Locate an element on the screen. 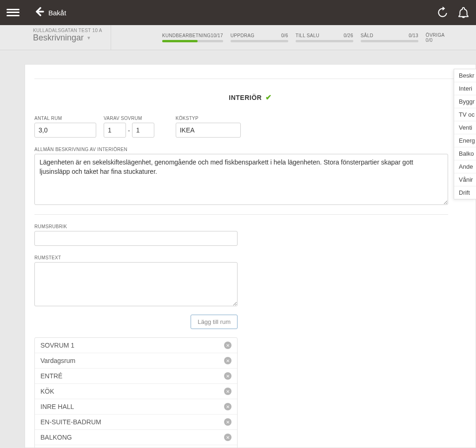 The image size is (476, 448). stat-3: SÅLD 0/13 is located at coordinates (390, 38).